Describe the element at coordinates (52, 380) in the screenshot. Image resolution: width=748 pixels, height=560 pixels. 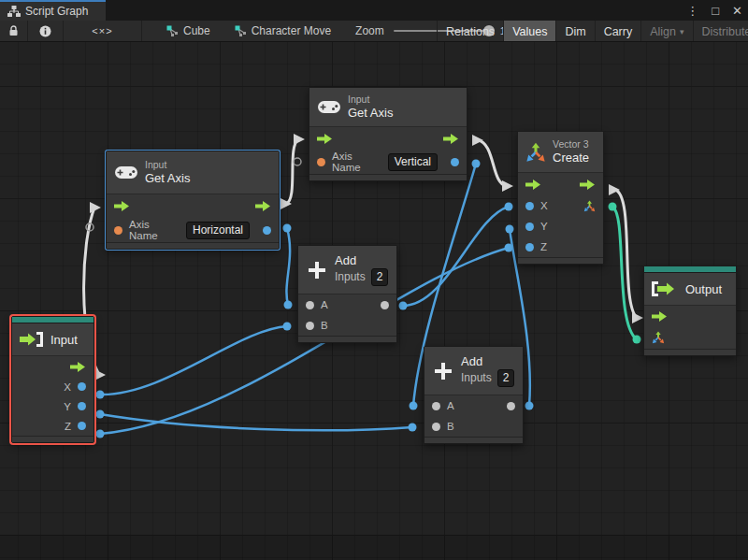
I see `node-graph-input: Input X Y Z` at that location.